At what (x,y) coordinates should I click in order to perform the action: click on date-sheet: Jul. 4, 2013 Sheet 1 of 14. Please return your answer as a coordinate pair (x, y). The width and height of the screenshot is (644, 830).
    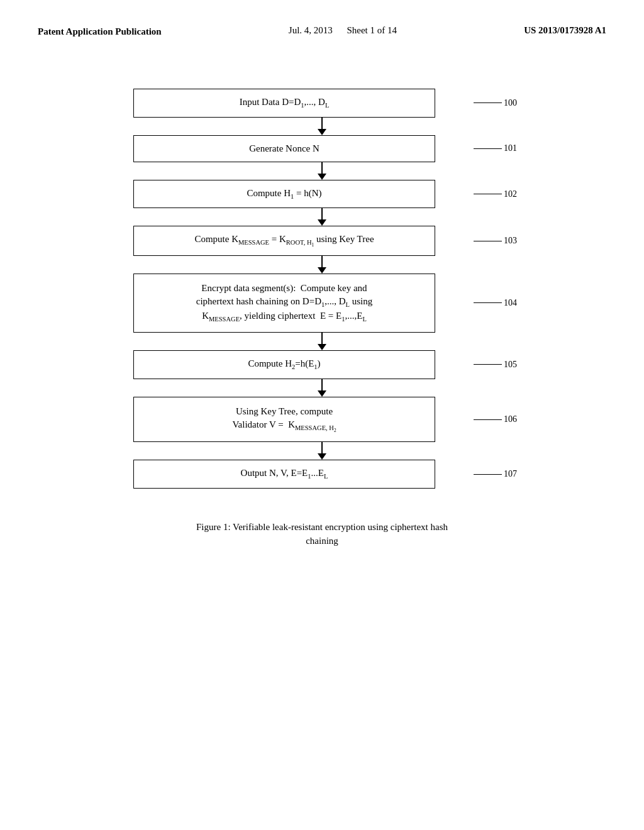
    Looking at the image, I should click on (343, 30).